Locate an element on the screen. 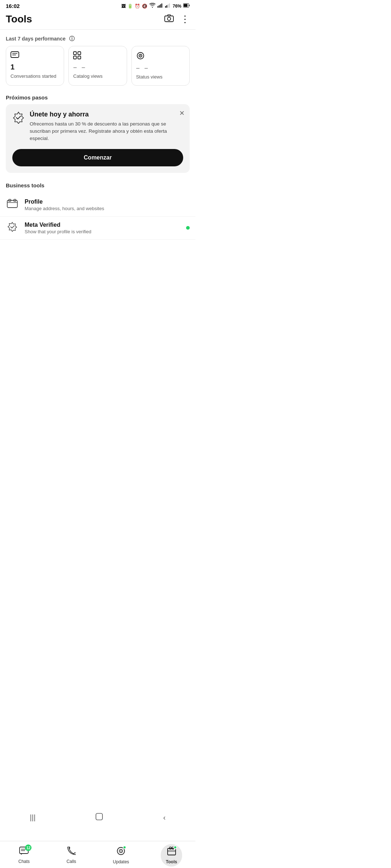 This screenshot has height=868, width=391. business-tools-label: Business tools is located at coordinates (98, 187).